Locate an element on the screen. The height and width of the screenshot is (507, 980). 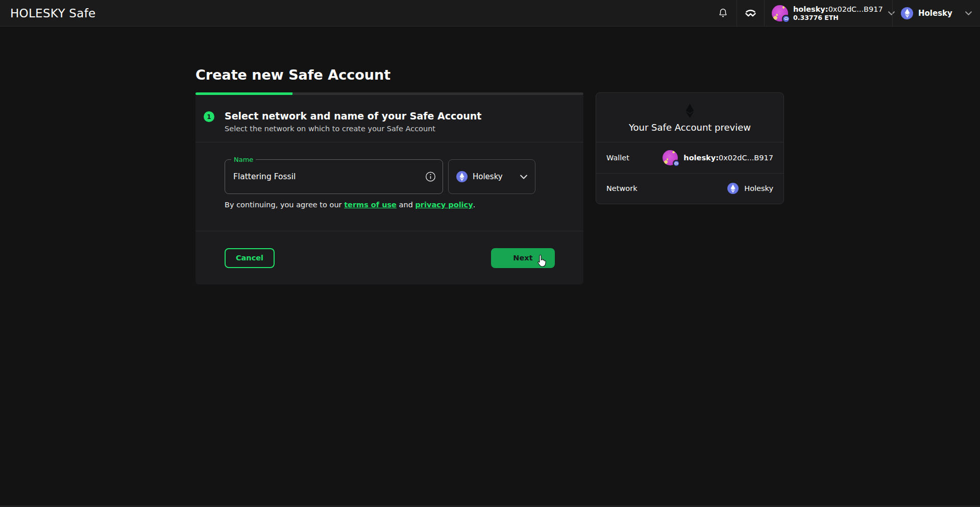
terms-of-use-link: terms of use is located at coordinates (371, 205).